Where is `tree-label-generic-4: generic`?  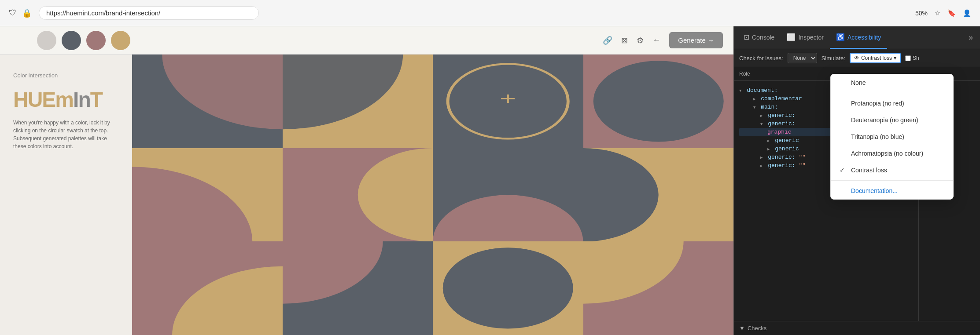 tree-label-generic-4: generic is located at coordinates (787, 149).